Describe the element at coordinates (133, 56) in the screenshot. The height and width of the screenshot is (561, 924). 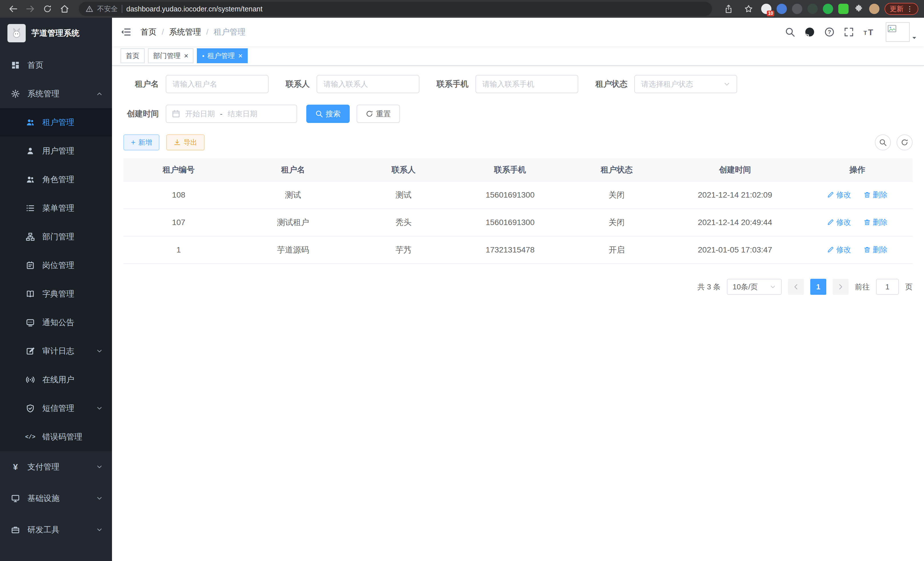
I see `tab-home: 首页` at that location.